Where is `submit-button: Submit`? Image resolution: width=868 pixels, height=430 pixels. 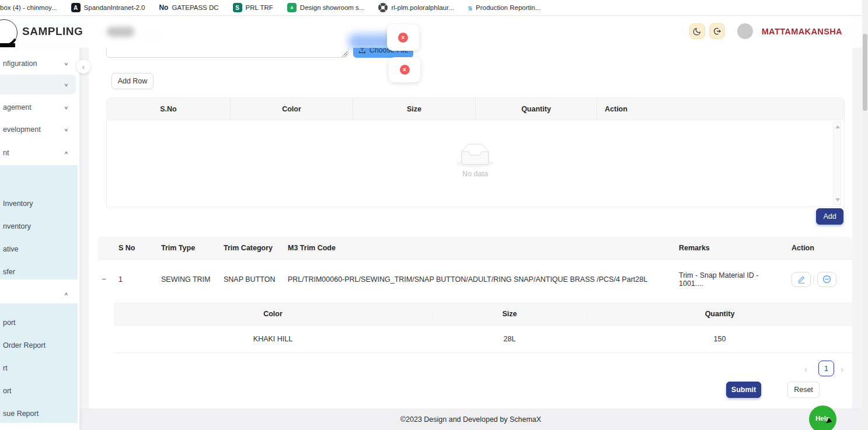 submit-button: Submit is located at coordinates (744, 390).